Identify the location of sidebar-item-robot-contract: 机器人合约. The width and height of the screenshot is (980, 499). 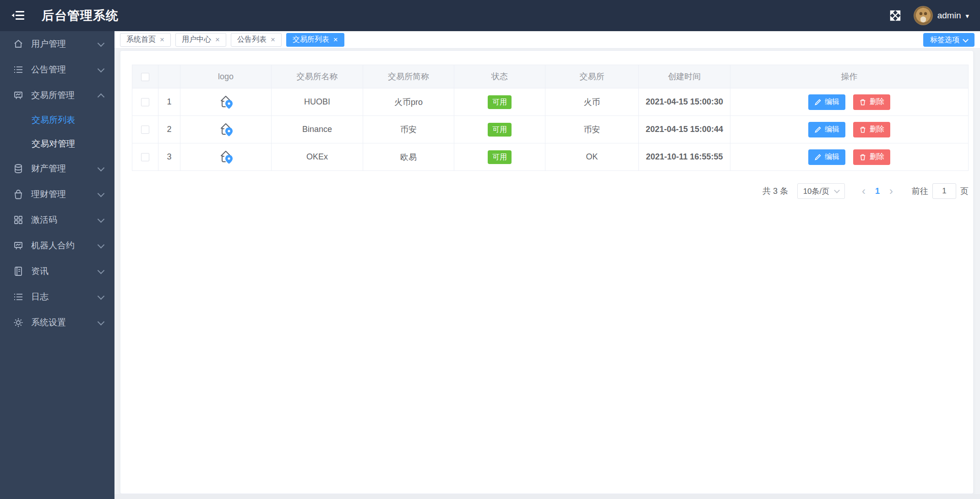
(57, 246).